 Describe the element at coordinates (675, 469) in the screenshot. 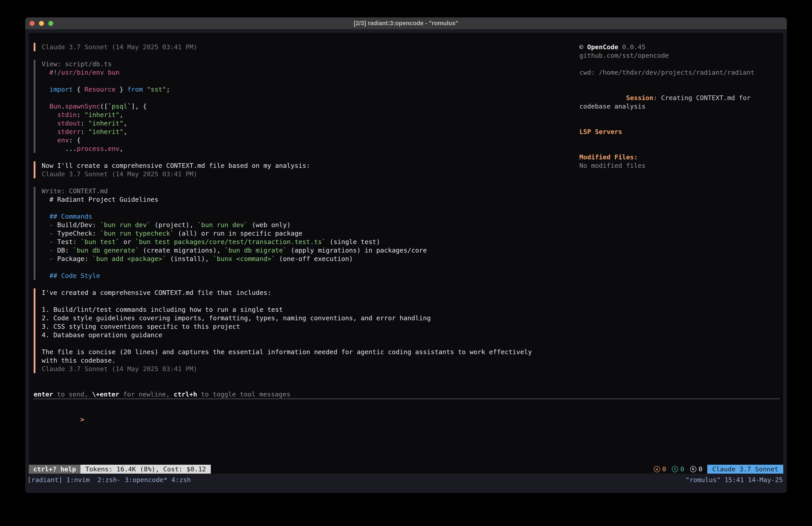

I see `info-icon: i` at that location.